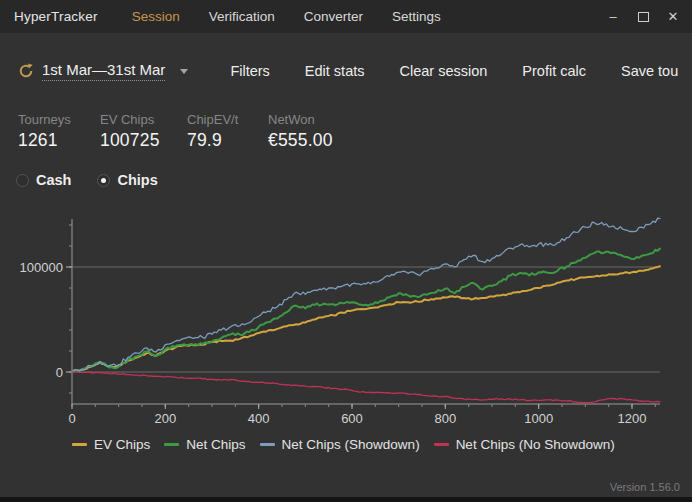  Describe the element at coordinates (351, 444) in the screenshot. I see `legend-label: Net Chips (Showdown)` at that location.